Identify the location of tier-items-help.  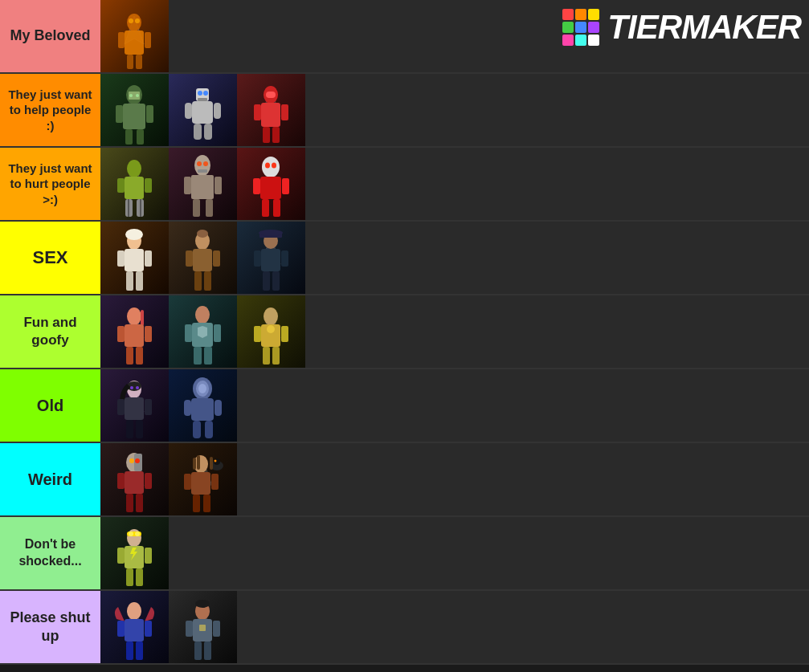
(455, 110).